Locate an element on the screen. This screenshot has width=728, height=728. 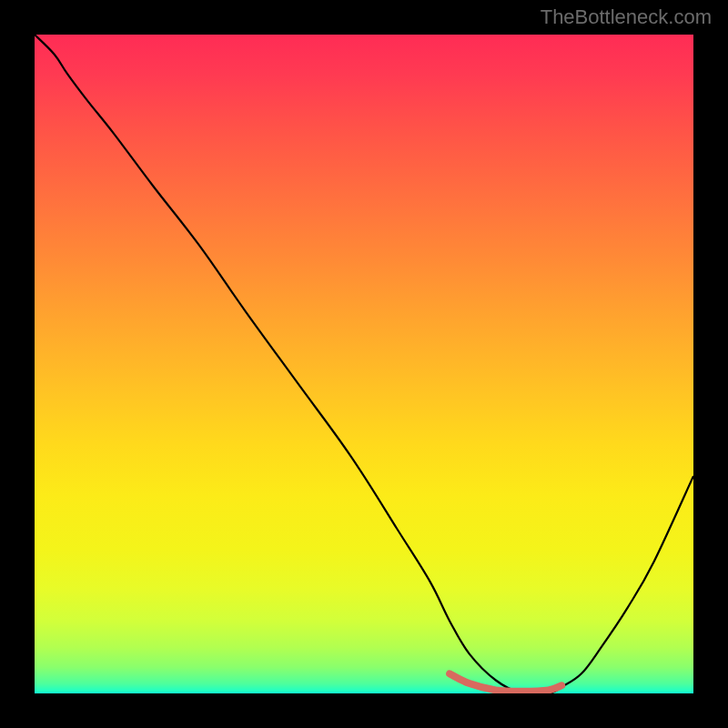
watermark-text: TheBottleneck.com is located at coordinates (626, 17).